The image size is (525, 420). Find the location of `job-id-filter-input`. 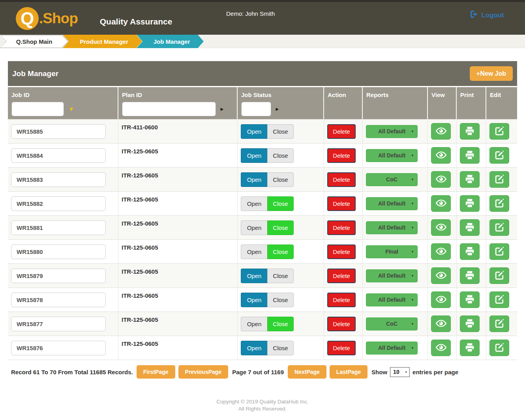

job-id-filter-input is located at coordinates (38, 109).